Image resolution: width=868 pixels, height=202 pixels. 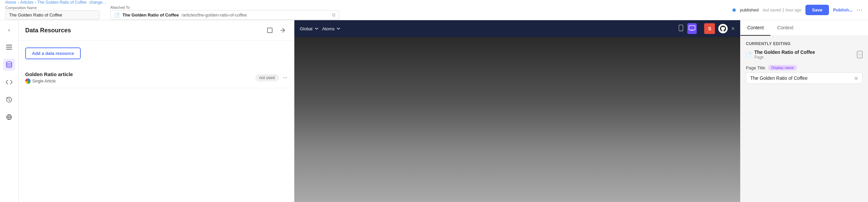 What do you see at coordinates (804, 75) in the screenshot?
I see `page-title-field: Page Title Display name The Golden Ratio…` at bounding box center [804, 75].